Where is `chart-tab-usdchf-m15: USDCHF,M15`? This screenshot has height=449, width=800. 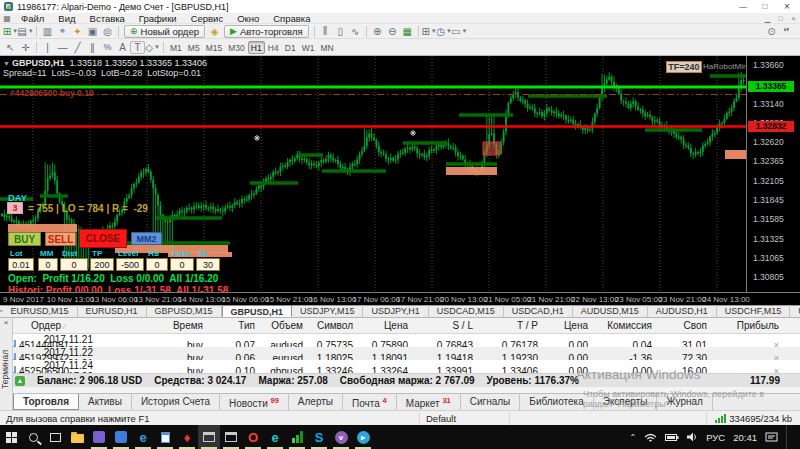
chart-tab-usdchf-m15: USDCHF,M15 is located at coordinates (754, 311).